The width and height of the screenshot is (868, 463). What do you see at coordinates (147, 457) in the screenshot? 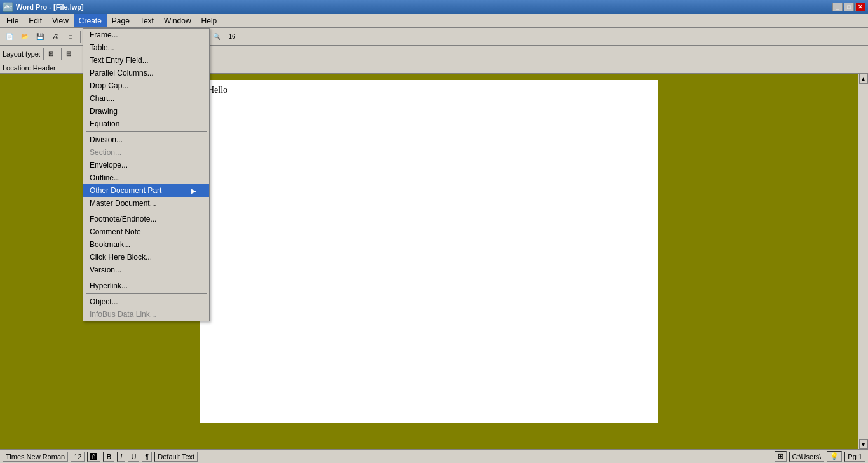
I see `status-para: ¶` at bounding box center [147, 457].